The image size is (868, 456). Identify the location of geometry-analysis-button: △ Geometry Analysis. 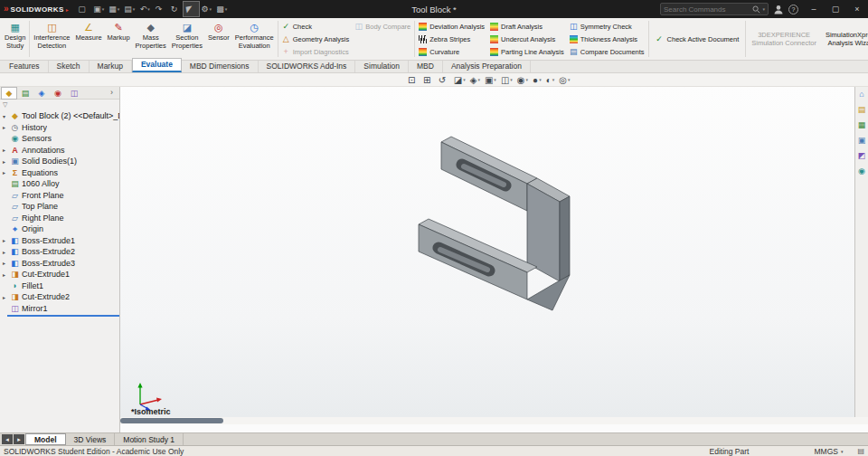
(316, 40).